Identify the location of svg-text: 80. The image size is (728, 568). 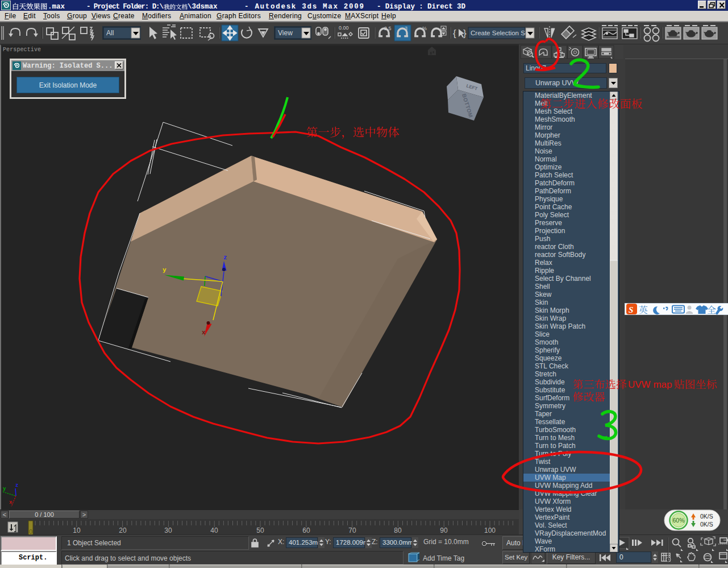
(398, 530).